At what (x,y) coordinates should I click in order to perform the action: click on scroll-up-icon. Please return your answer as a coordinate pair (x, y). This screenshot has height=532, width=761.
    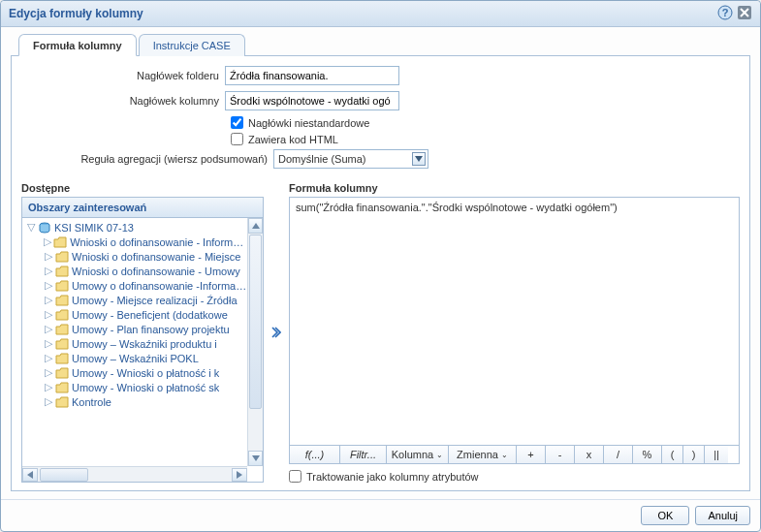
    Looking at the image, I should click on (256, 226).